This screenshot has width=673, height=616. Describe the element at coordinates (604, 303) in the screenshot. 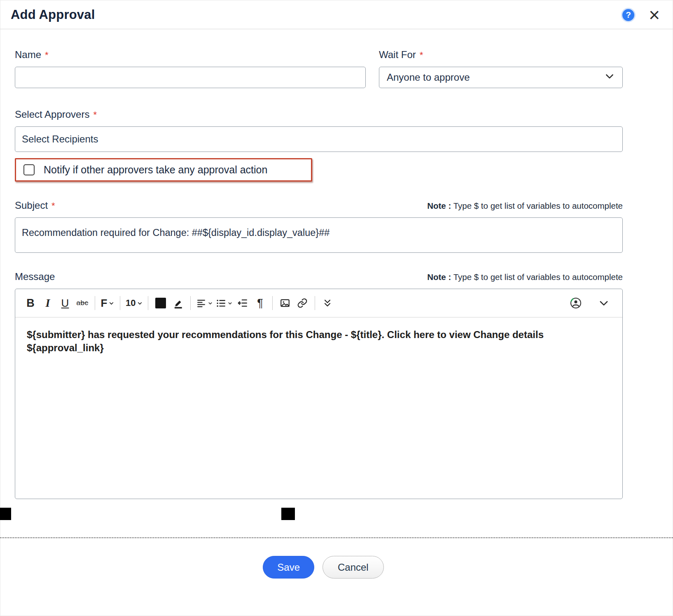

I see `collapse-toolbar-icon` at that location.